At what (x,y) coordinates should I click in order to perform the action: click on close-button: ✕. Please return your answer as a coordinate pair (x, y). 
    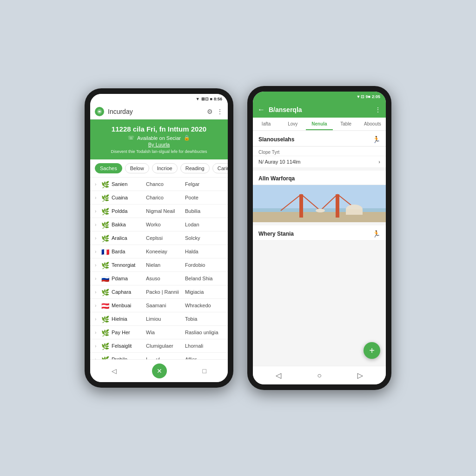
    Looking at the image, I should click on (159, 371).